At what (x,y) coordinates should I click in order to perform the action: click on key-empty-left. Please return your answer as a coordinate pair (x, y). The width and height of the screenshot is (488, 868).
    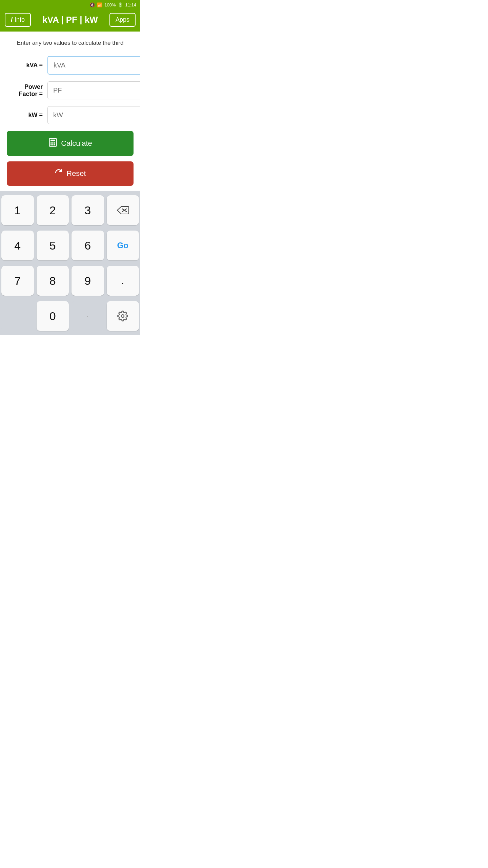
    Looking at the image, I should click on (18, 316).